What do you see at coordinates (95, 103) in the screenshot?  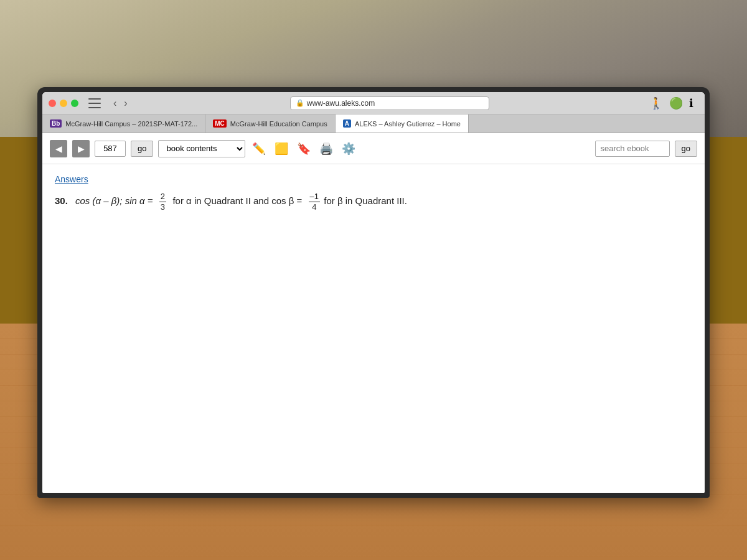 I see `sidebar-toggle` at bounding box center [95, 103].